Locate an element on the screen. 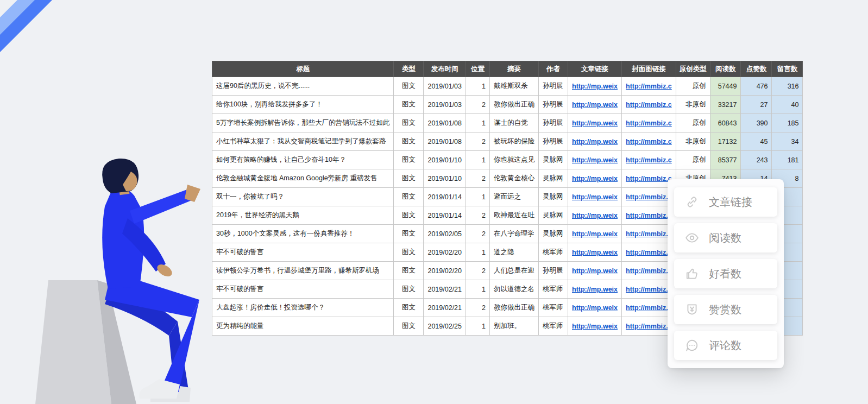 The height and width of the screenshot is (404, 868). header-row: 标题类型发布时间位置摘要作者文章链接封面图链接原创类型阅读数点赞数留言数 is located at coordinates (507, 70).